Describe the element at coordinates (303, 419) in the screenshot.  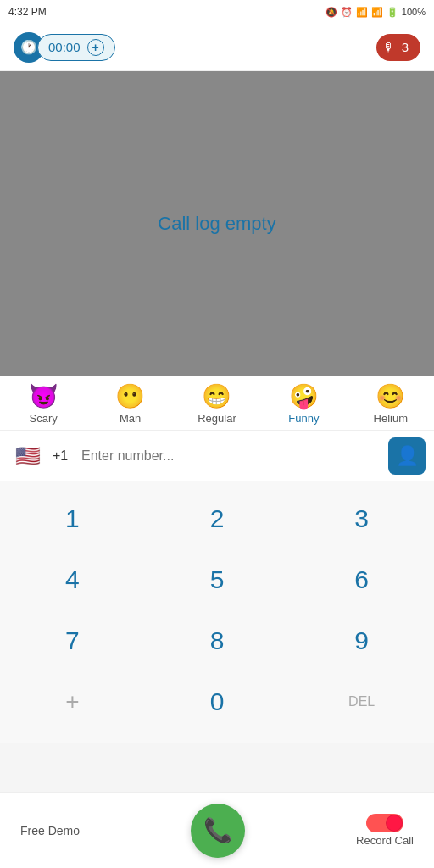
I see `funny-label: Funny` at that location.